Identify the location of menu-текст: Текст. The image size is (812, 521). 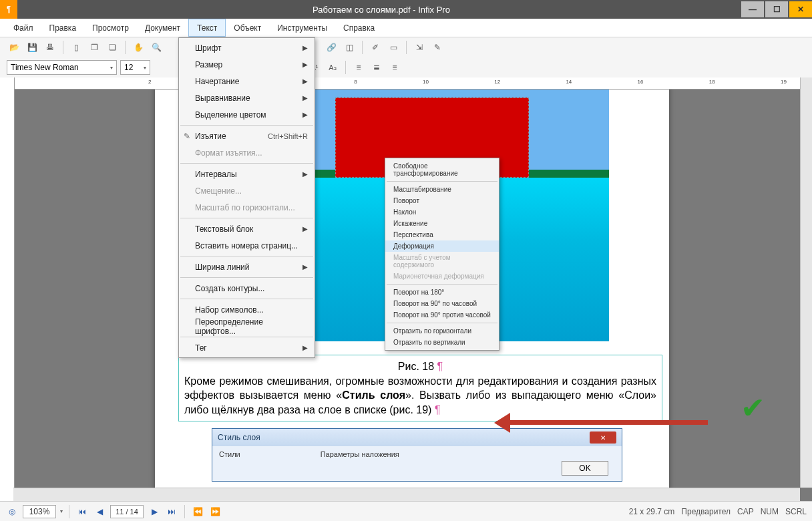
(207, 28).